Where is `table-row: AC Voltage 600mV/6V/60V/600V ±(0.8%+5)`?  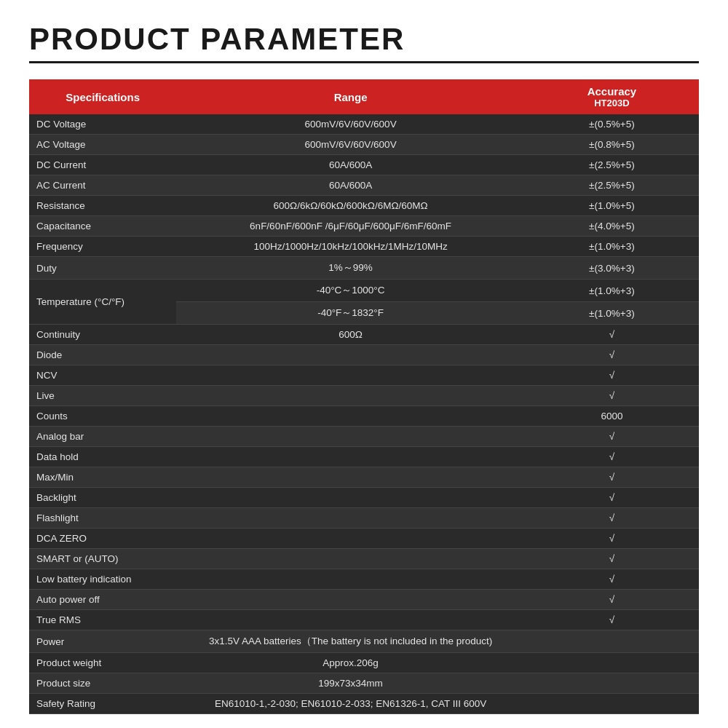 table-row: AC Voltage 600mV/6V/60V/600V ±(0.8%+5) is located at coordinates (364, 145).